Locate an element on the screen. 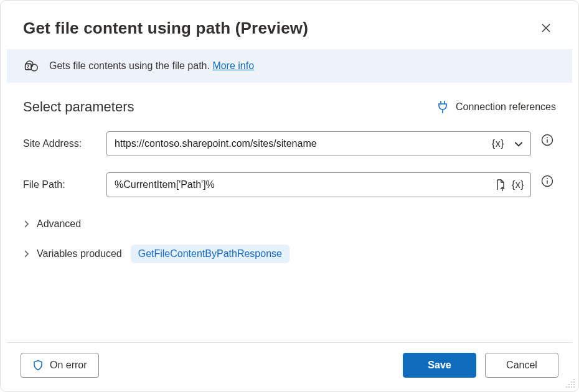 The width and height of the screenshot is (579, 392). advanced-expander: Advanced is located at coordinates (52, 224).